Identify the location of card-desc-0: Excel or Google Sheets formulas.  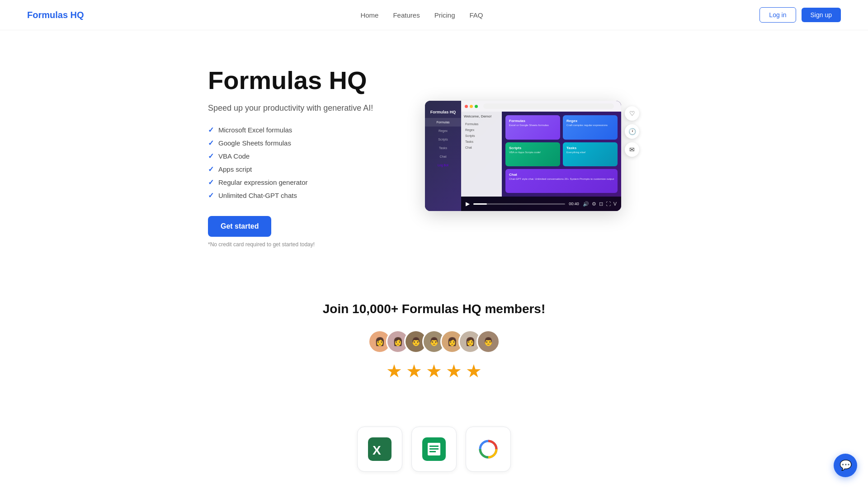
(533, 125).